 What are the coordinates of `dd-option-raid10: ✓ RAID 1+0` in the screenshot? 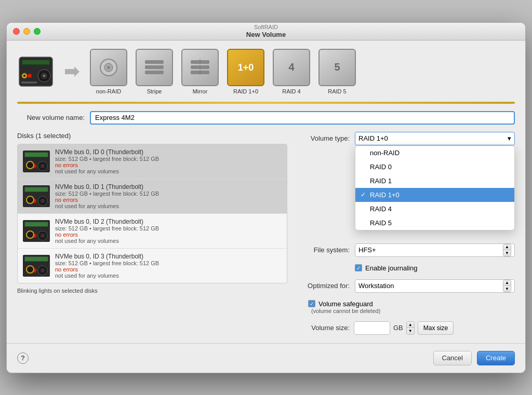 It's located at (435, 195).